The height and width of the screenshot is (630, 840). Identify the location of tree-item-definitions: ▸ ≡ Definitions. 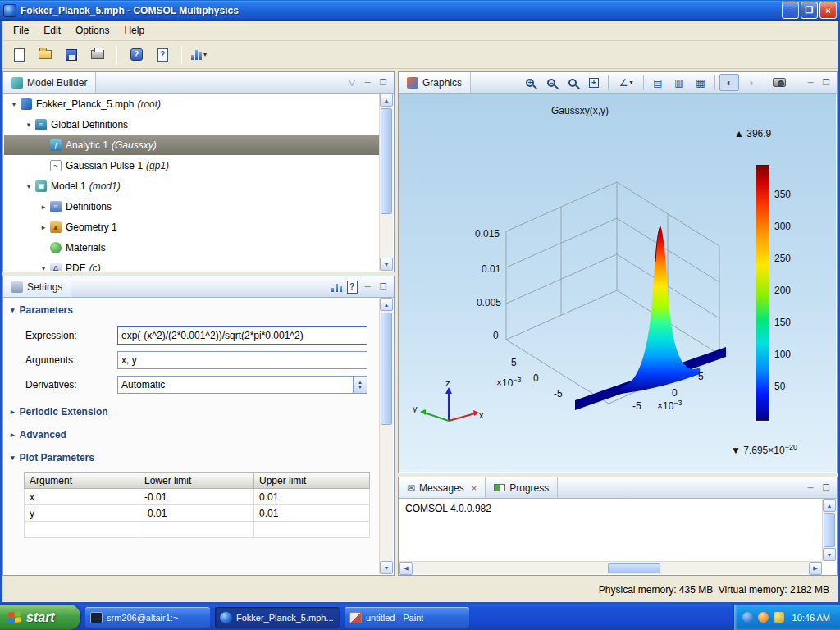
(192, 207).